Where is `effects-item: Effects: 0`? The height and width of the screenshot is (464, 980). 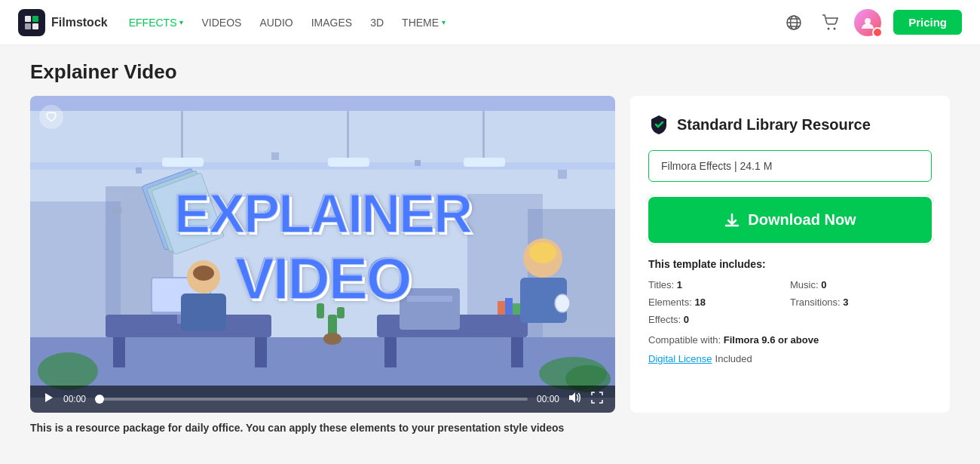 effects-item: Effects: 0 is located at coordinates (719, 320).